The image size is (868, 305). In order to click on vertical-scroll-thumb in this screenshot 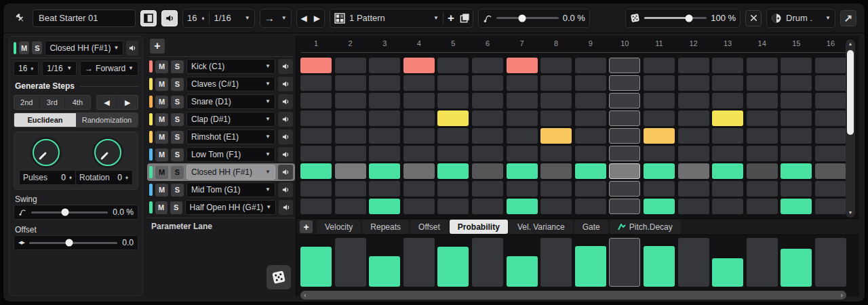, I will do `click(850, 92)`.